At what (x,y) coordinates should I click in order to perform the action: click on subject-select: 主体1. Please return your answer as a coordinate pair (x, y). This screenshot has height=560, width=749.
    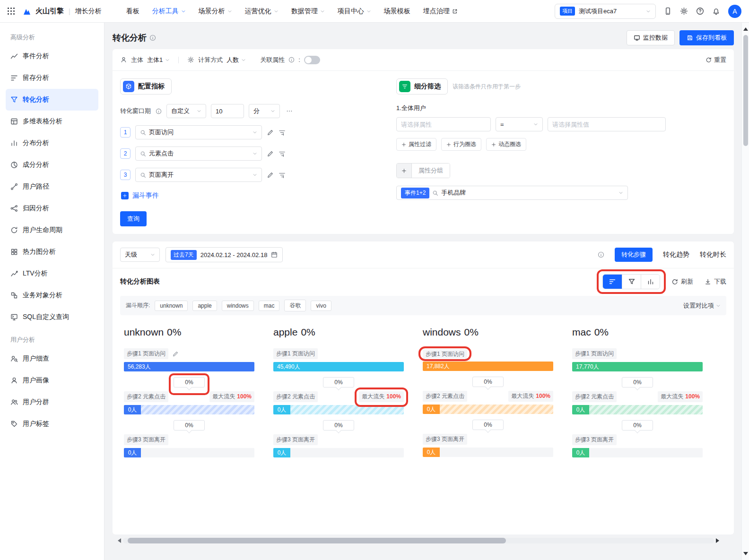
    Looking at the image, I should click on (158, 60).